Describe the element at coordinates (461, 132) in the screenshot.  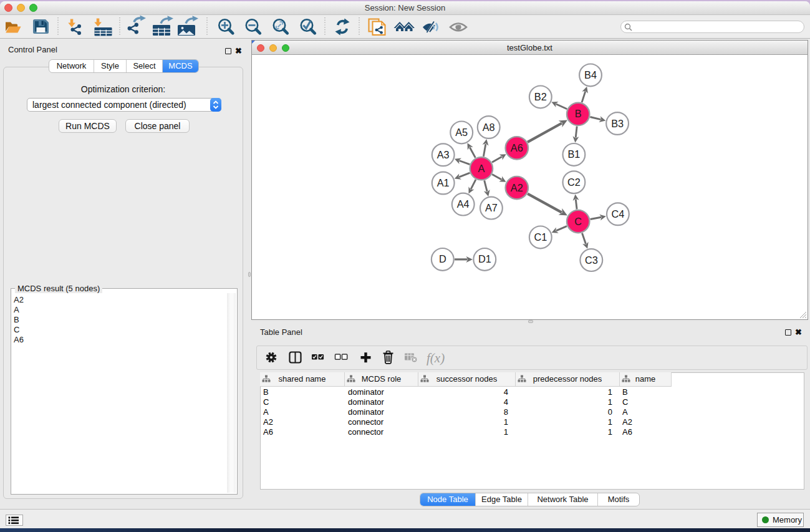
I see `svg-text: A5` at that location.